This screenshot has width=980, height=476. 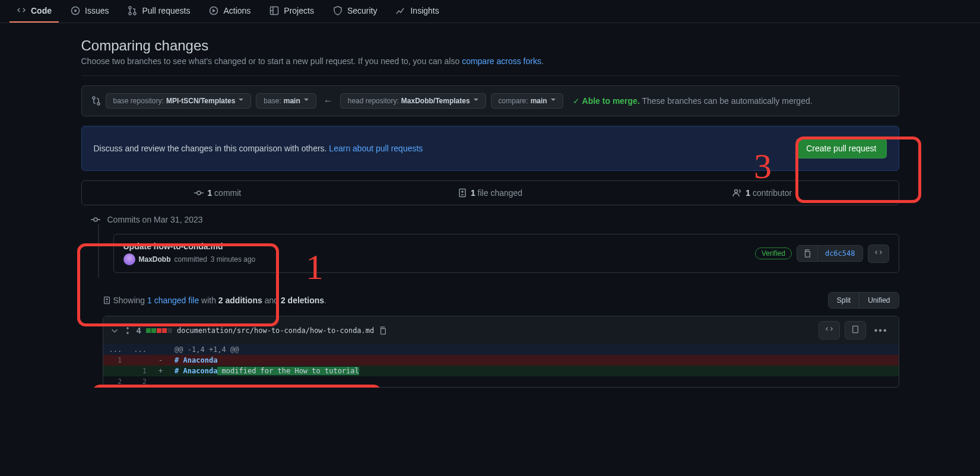 I want to click on file-path: documentation/src/how-to-conda/how-to-co…, so click(x=275, y=331).